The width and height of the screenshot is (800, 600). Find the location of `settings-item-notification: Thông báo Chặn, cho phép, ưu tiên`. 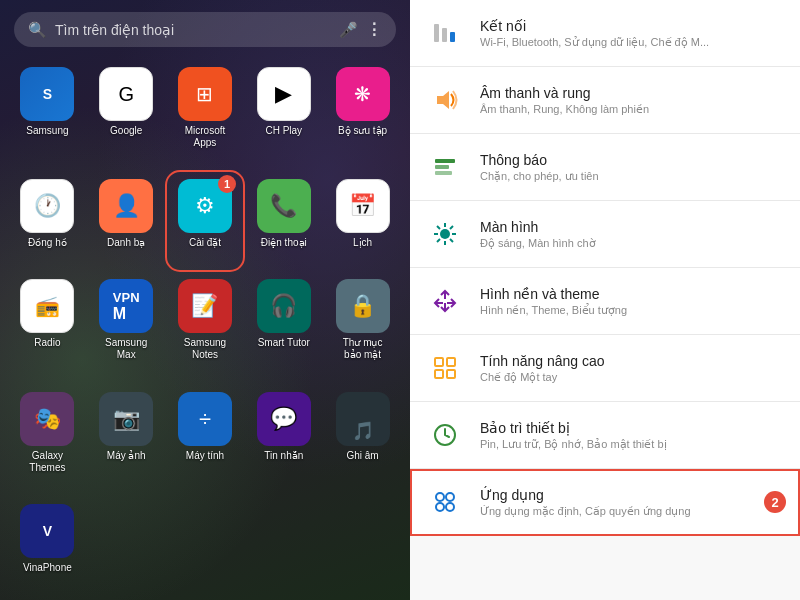

settings-item-notification: Thông báo Chặn, cho phép, ưu tiên is located at coordinates (605, 168).